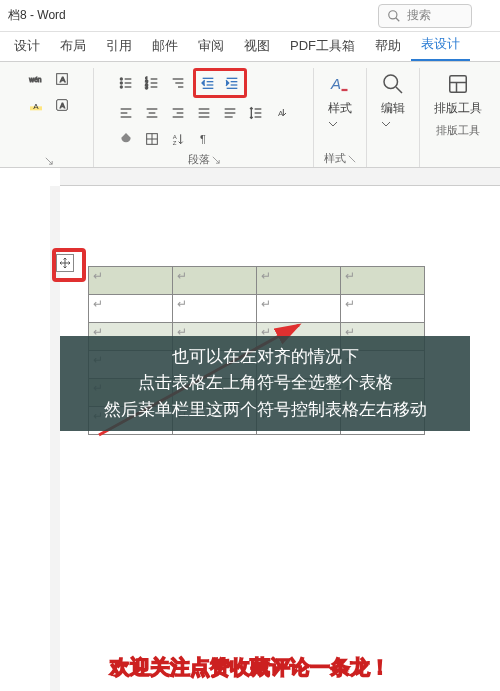 This screenshot has height=691, width=500. Describe the element at coordinates (152, 83) in the screenshot. I see `numbering-button: 123` at that location.